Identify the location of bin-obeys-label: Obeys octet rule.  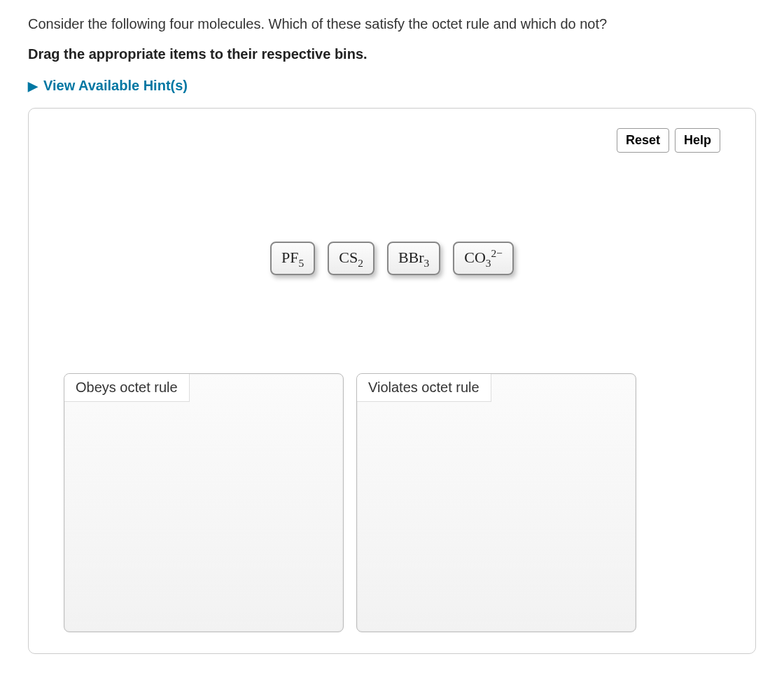
(127, 388).